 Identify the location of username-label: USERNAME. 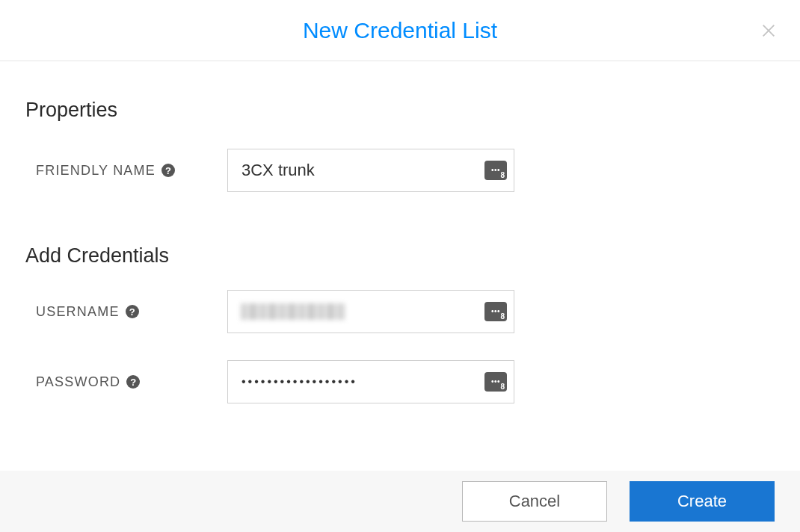
(78, 312).